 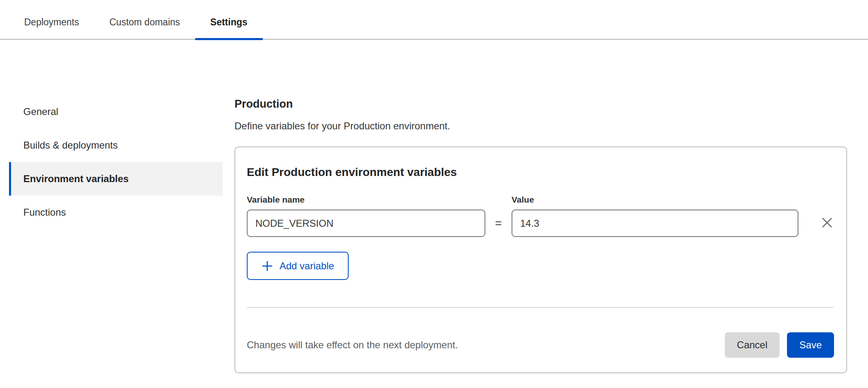 I want to click on add-variable-button: Add variable, so click(x=298, y=266).